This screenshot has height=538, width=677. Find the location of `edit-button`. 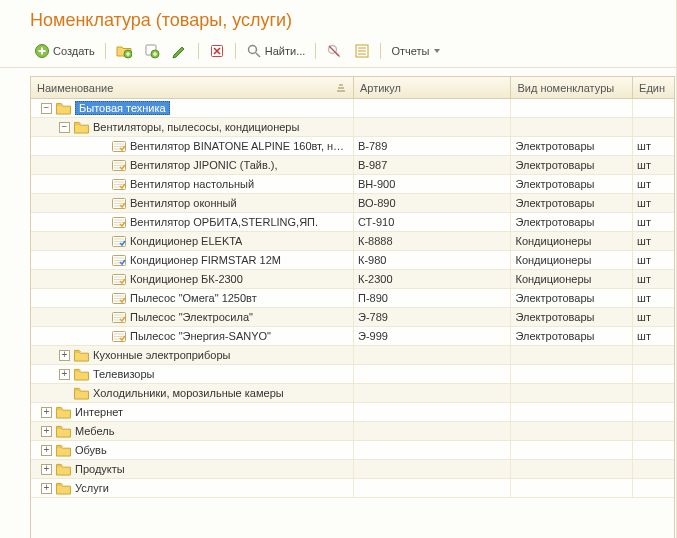

edit-button is located at coordinates (180, 51).